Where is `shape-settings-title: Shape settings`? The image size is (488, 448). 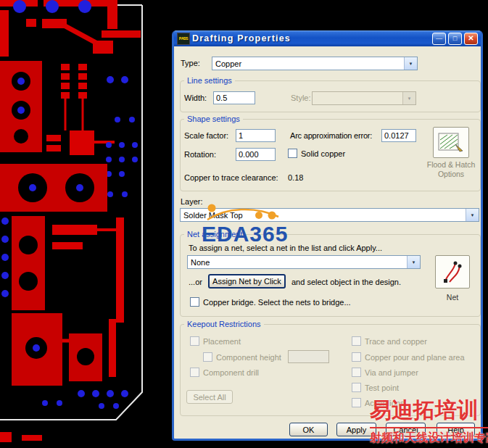
shape-settings-title: Shape settings is located at coordinates (213, 119).